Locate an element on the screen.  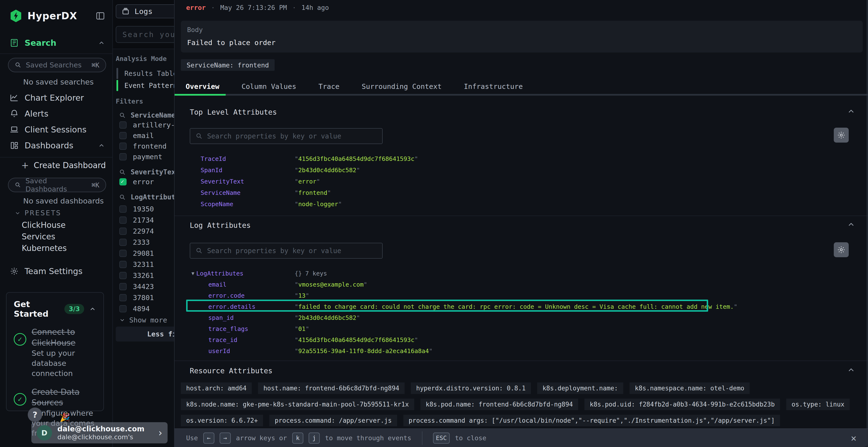
saved-searches-input: Saved Searches ⌘K is located at coordinates (57, 65).